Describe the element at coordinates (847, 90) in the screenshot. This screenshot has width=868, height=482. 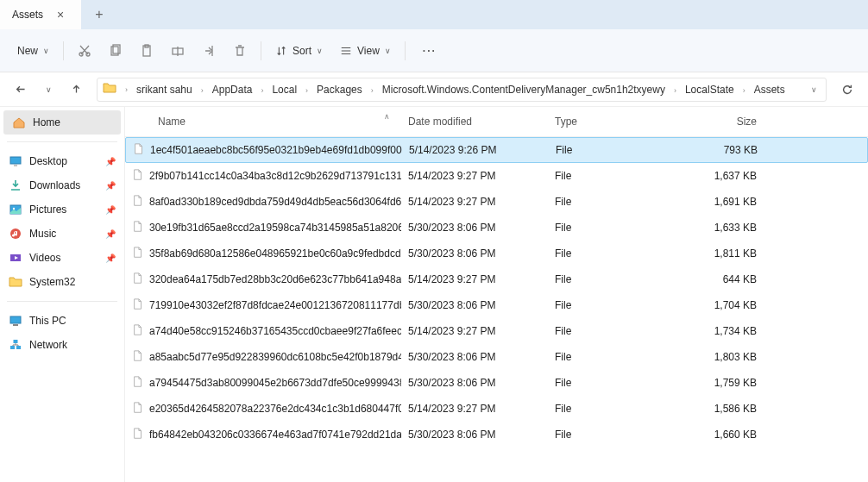
I see `refresh-button` at that location.